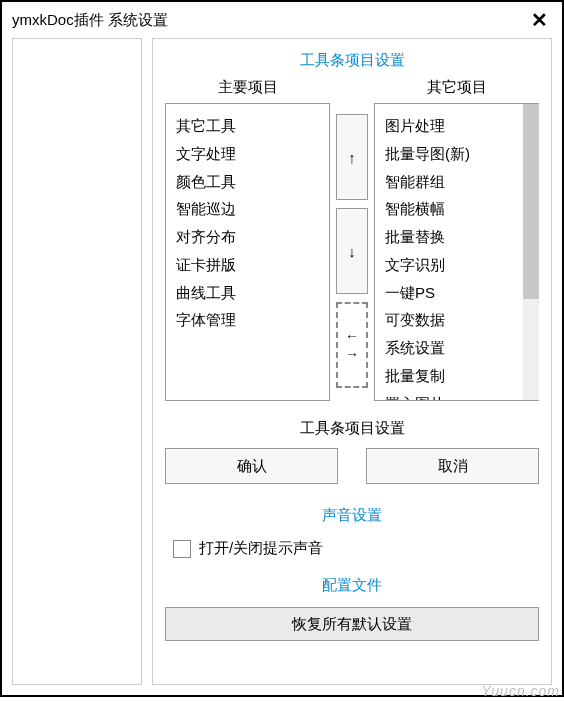  I want to click on confirm-button: 确认, so click(252, 466).